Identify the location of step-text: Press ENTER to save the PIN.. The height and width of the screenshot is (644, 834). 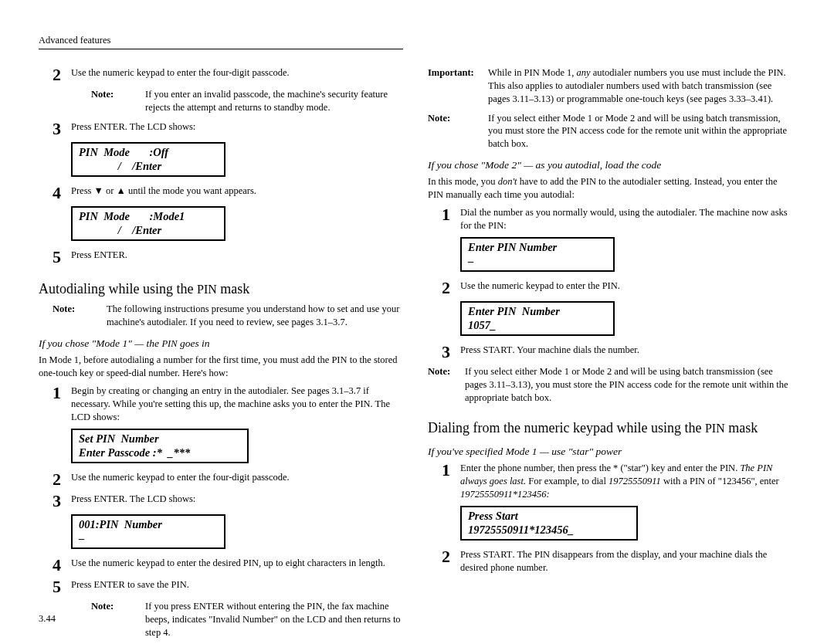
(237, 585).